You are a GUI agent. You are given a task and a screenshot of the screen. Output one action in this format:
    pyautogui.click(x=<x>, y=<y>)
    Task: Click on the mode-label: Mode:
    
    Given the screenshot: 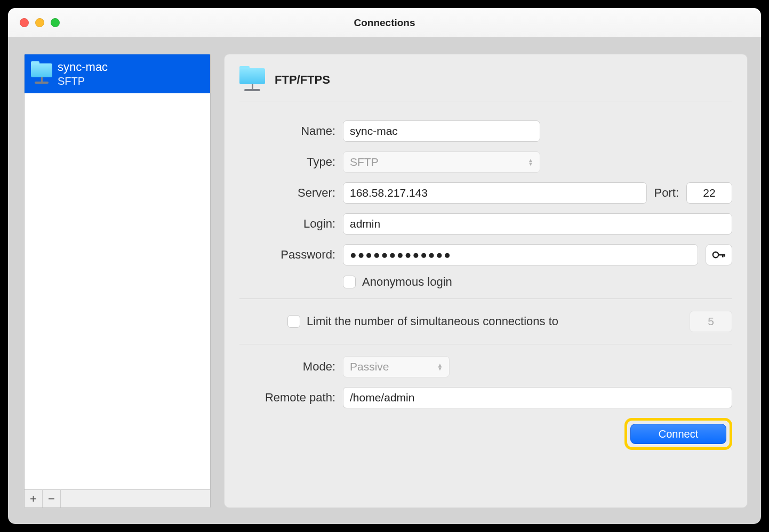 What is the action you would take?
    pyautogui.click(x=287, y=367)
    